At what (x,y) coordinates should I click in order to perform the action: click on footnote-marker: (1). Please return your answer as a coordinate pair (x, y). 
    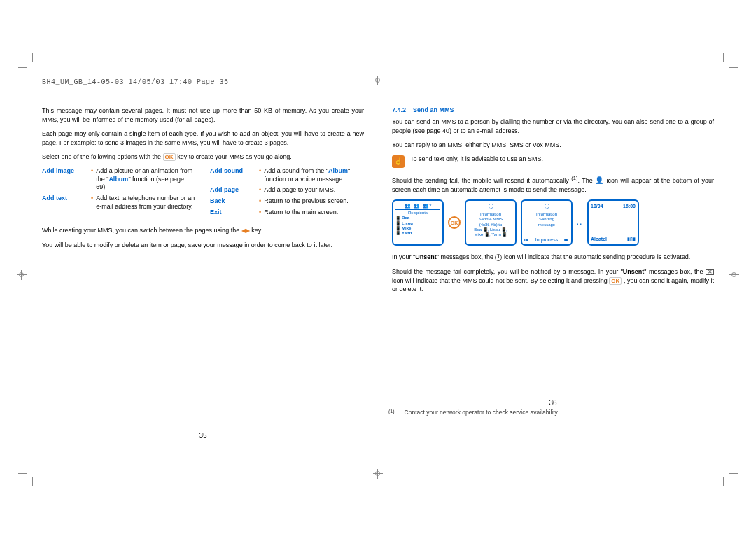
    Looking at the image, I should click on (392, 412).